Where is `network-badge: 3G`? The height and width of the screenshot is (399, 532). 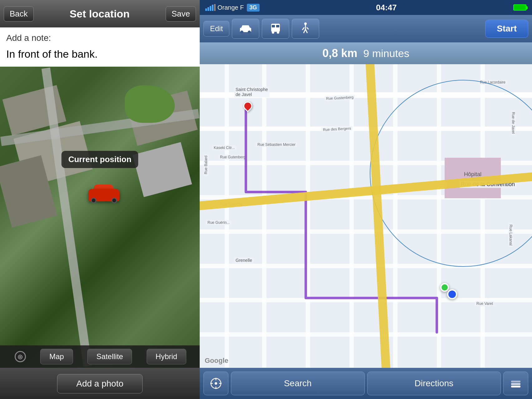 network-badge: 3G is located at coordinates (253, 7).